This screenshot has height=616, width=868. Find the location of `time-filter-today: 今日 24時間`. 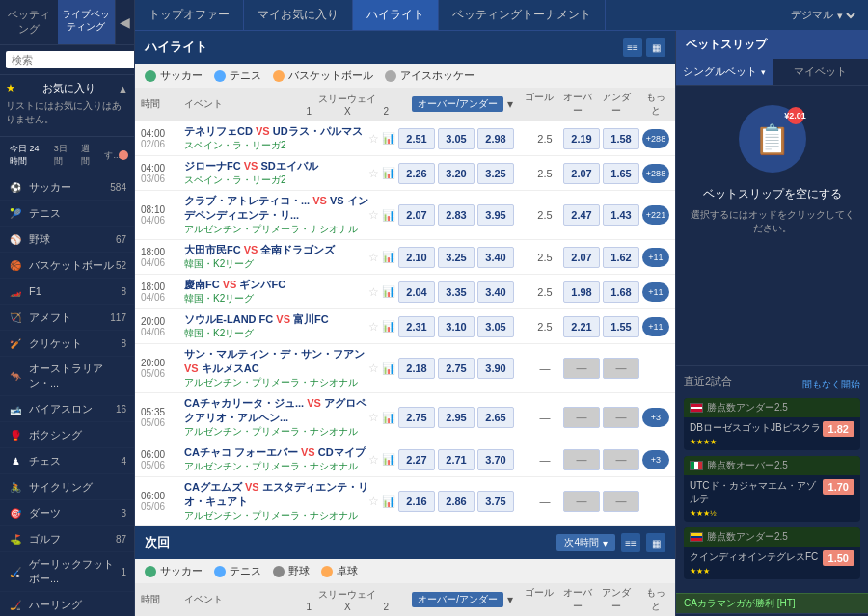

time-filter-today: 今日 24時間 is located at coordinates (26, 155).